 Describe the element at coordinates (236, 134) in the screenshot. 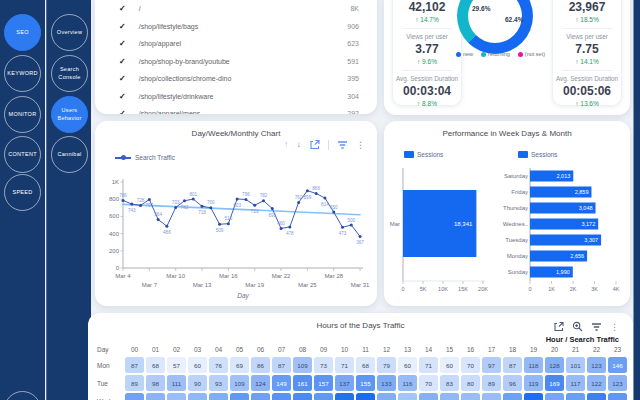

I see `line-chart-title: Day/Week/Monthly Chart` at that location.